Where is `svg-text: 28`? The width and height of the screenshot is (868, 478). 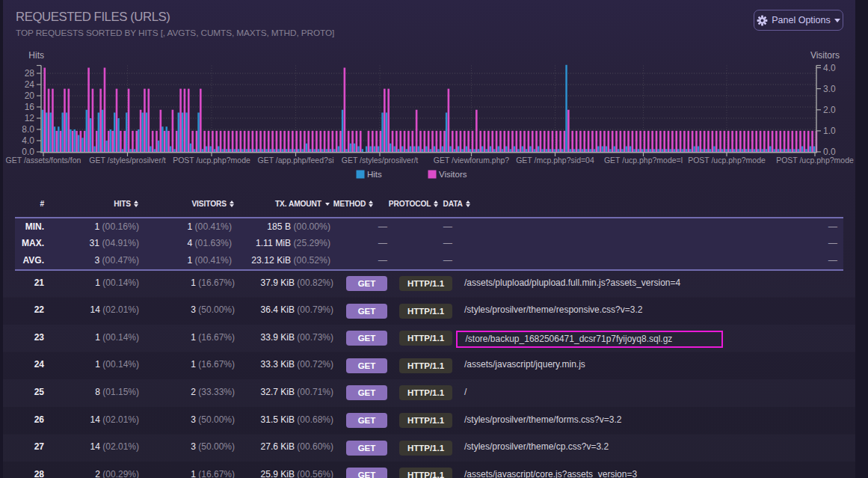
svg-text: 28 is located at coordinates (30, 73).